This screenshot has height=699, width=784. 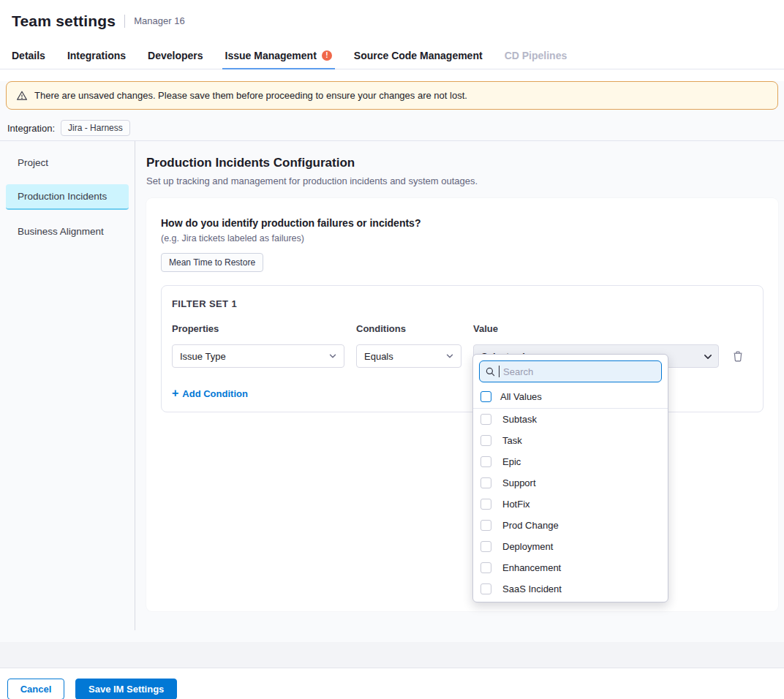 What do you see at coordinates (738, 356) in the screenshot?
I see `delete-filter-button` at bounding box center [738, 356].